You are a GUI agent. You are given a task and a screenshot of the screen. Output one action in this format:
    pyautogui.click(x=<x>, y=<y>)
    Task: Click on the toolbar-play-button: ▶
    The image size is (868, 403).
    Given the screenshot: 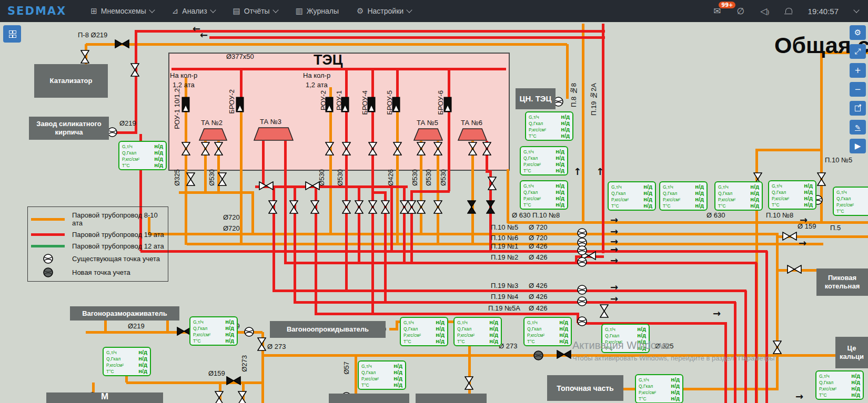 What is the action you would take?
    pyautogui.click(x=857, y=146)
    